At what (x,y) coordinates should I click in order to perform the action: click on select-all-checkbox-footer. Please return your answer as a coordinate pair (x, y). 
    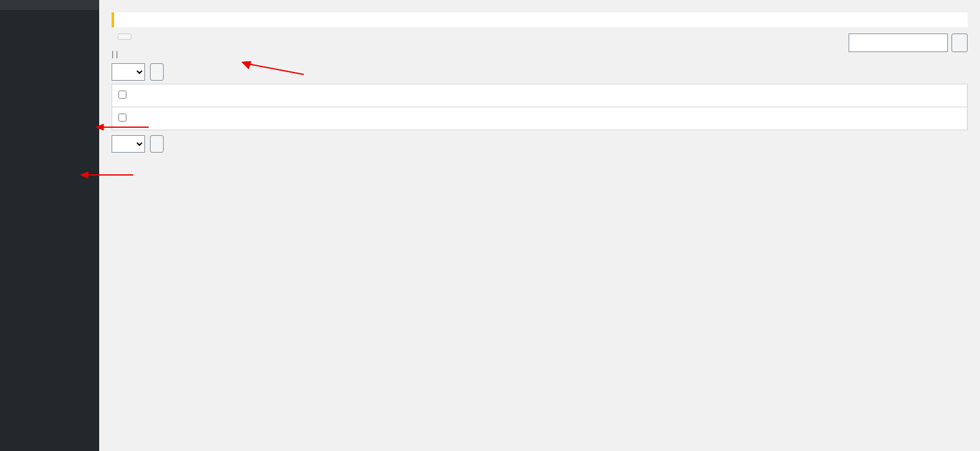
    Looking at the image, I should click on (123, 118).